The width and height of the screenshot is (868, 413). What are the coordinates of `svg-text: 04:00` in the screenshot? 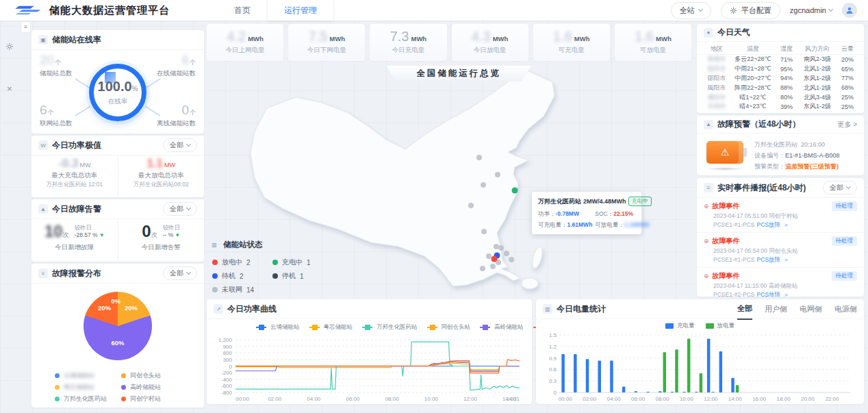 It's located at (615, 399).